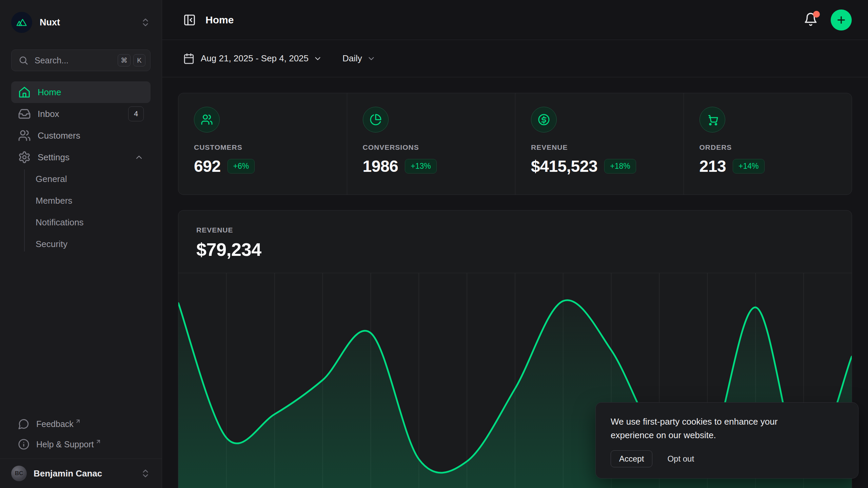 This screenshot has height=488, width=868. I want to click on cookie-optout-button: Opt out, so click(681, 459).